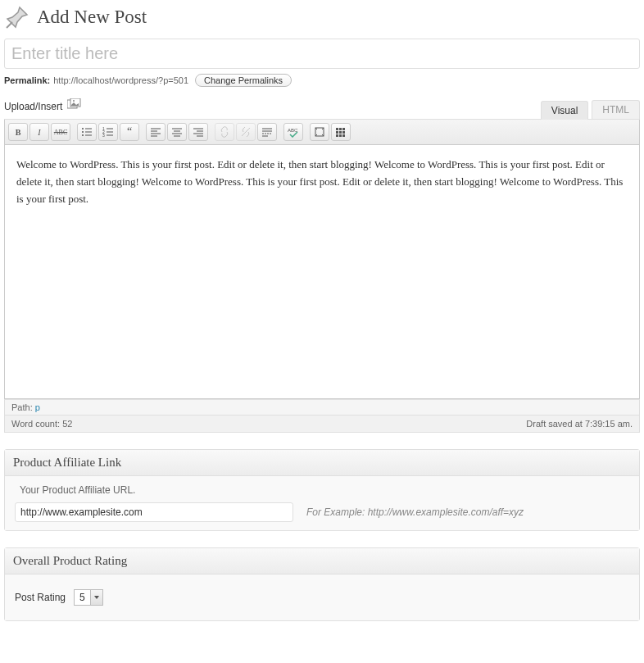 The height and width of the screenshot is (663, 644). Describe the element at coordinates (322, 133) in the screenshot. I see `editor-toolbar: B I ABC 123 “ ABC` at that location.